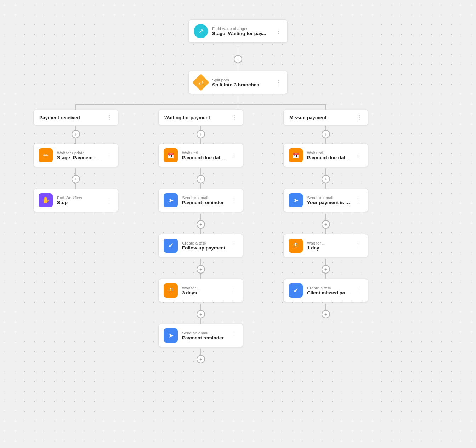 The image size is (476, 448). What do you see at coordinates (359, 117) in the screenshot?
I see `branch3-menu: ⋮` at bounding box center [359, 117].